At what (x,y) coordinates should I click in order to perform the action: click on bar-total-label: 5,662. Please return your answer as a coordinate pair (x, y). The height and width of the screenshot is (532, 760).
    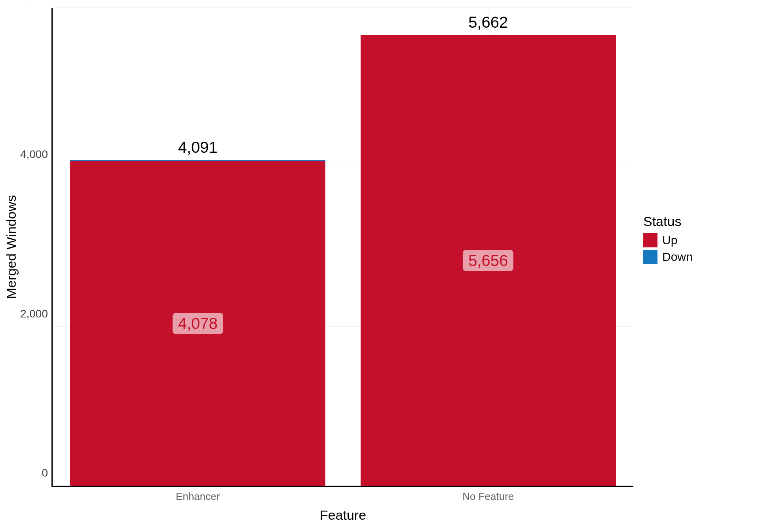
    Looking at the image, I should click on (488, 22).